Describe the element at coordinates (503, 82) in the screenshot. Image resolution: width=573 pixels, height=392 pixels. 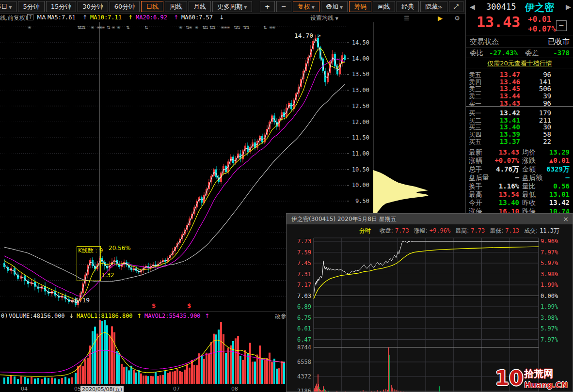
I see `ask-4-price: 13.46` at that location.